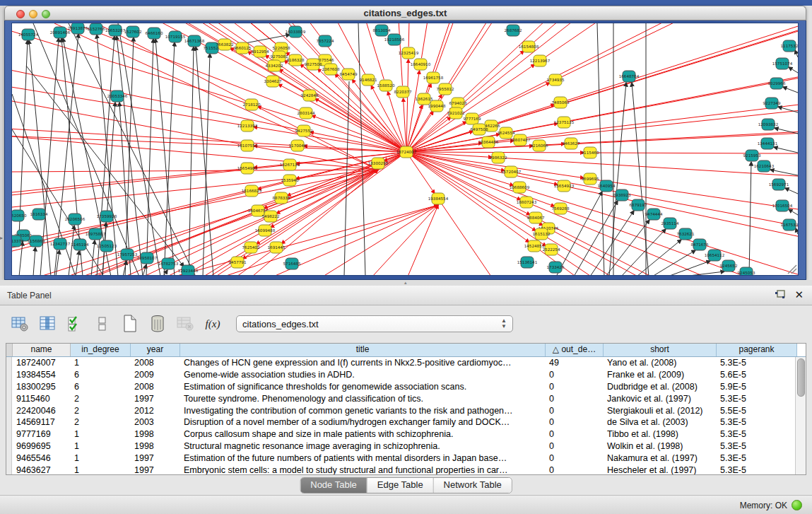 This screenshot has width=812, height=514. What do you see at coordinates (362, 447) in the screenshot?
I see `table-cell: Structural magnetic resonance image aver…` at bounding box center [362, 447].